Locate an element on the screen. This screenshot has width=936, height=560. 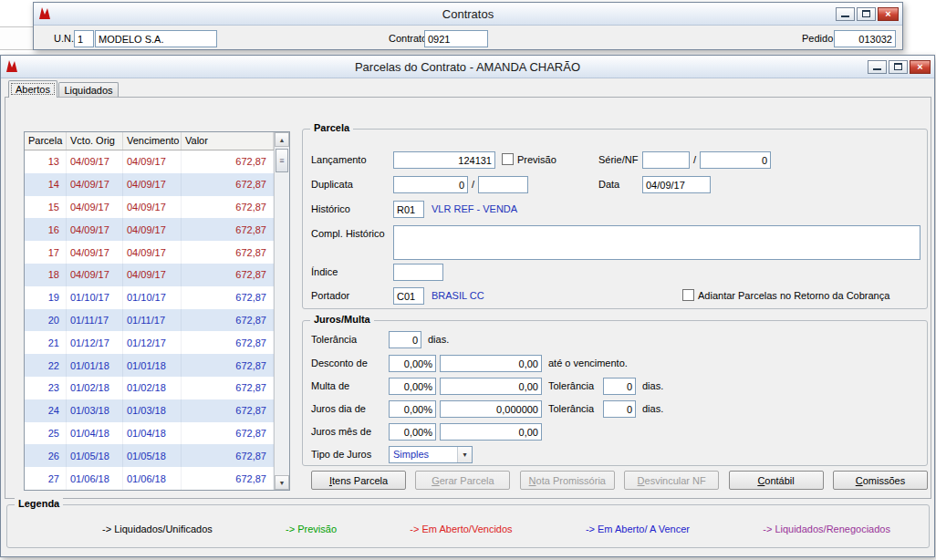
previsao-checkbox is located at coordinates (507, 159).